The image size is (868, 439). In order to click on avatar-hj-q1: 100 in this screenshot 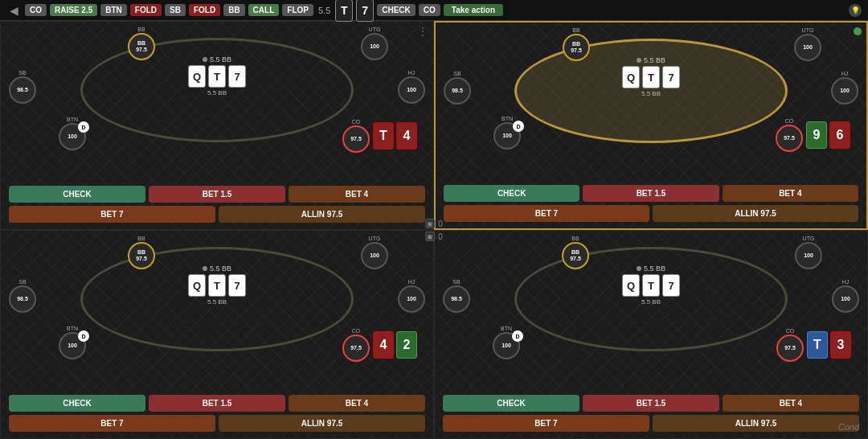, I will do `click(411, 90)`.